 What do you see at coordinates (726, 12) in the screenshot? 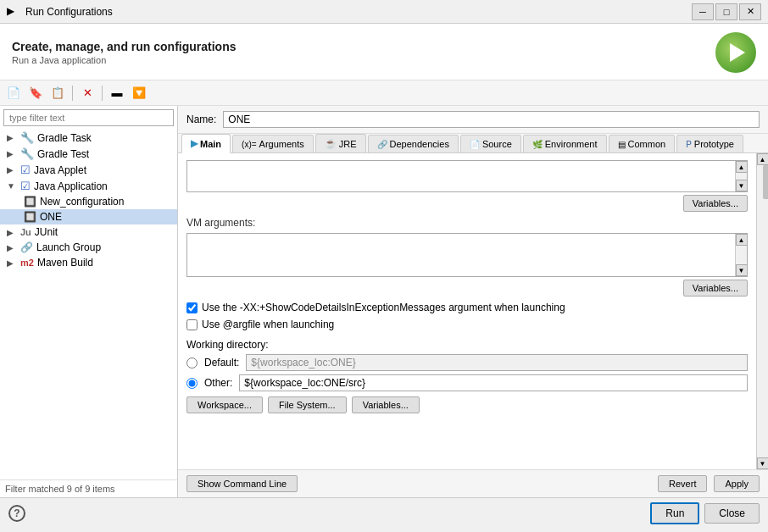
I see `maximize-btn: □` at bounding box center [726, 12].